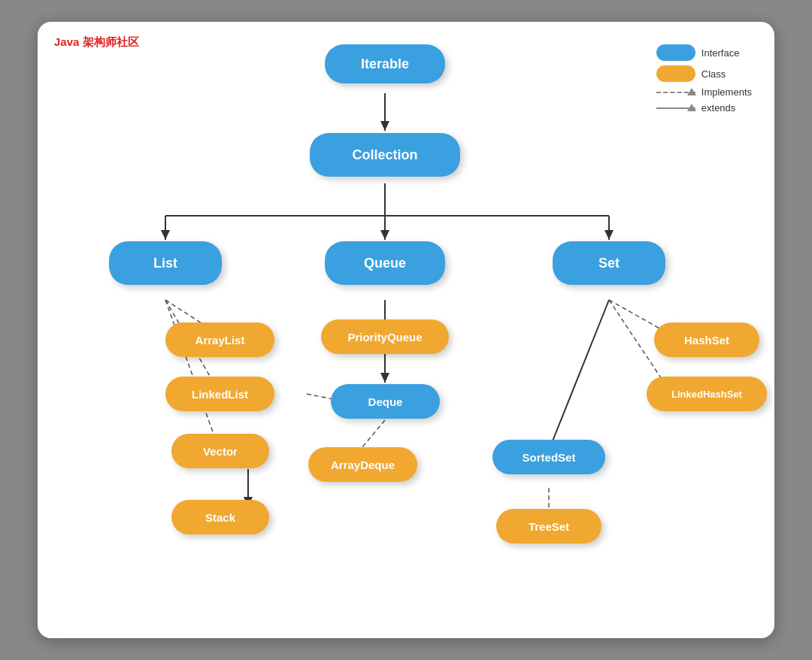 The height and width of the screenshot is (660, 812). I want to click on legend-class-box, so click(676, 74).